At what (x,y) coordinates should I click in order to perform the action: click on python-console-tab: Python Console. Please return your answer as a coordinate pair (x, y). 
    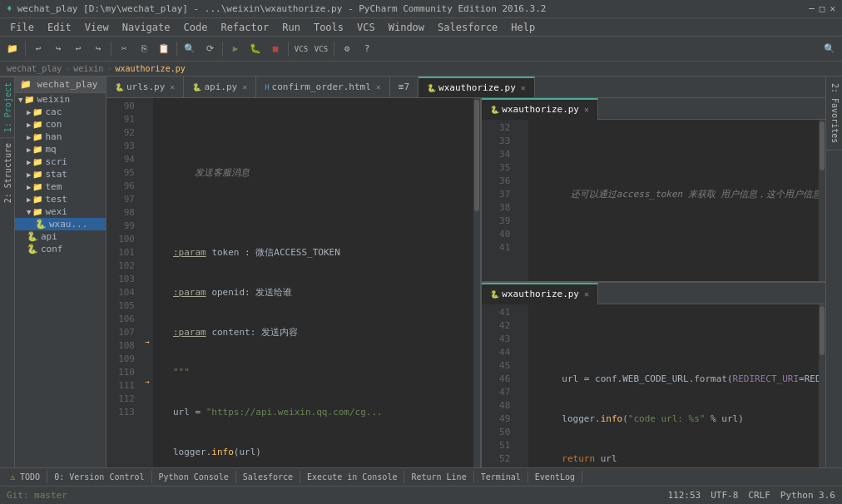
    Looking at the image, I should click on (195, 477).